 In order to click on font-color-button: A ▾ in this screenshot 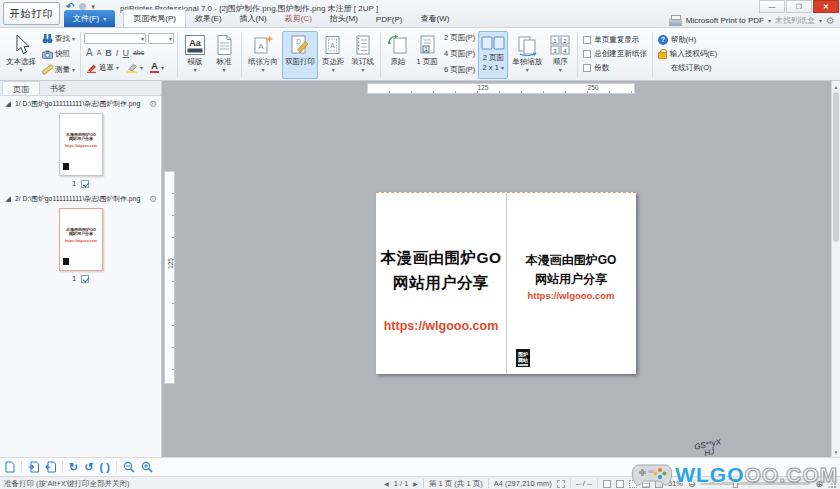, I will do `click(157, 68)`.